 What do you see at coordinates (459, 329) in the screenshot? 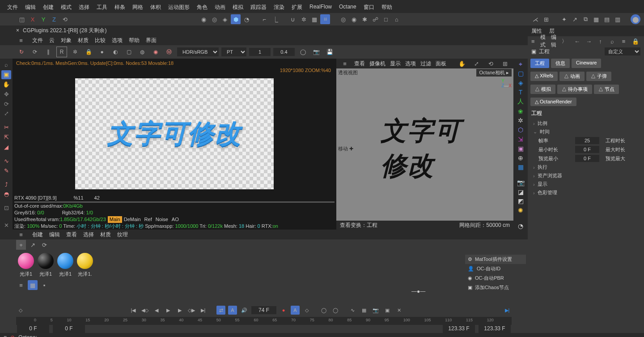
I see `preview-end-input: 123.33 F` at bounding box center [459, 329].